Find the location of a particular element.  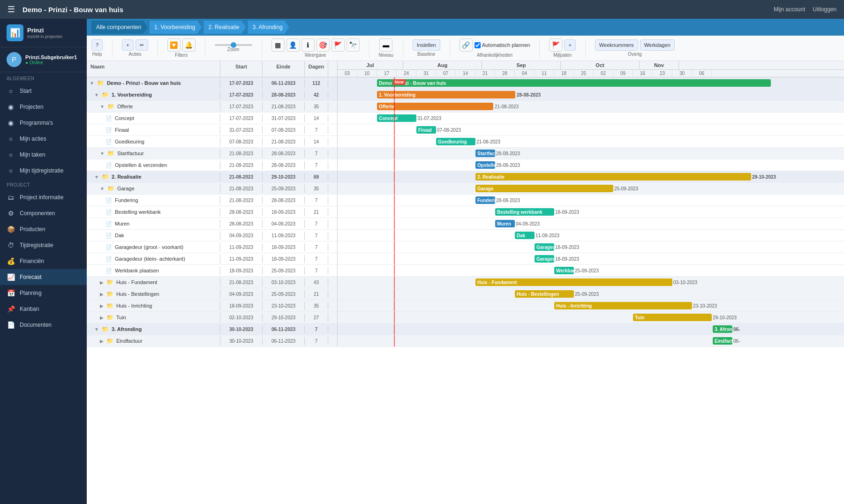

link-icon-button: 🔗 is located at coordinates (466, 45).